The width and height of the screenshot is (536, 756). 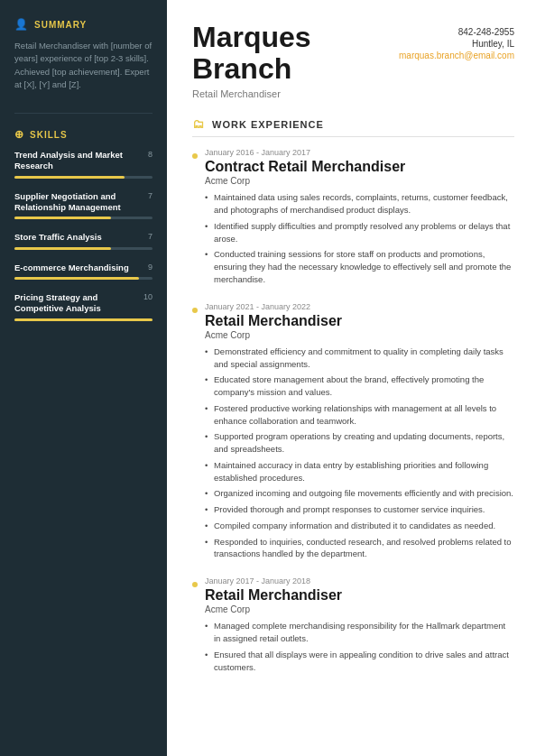 What do you see at coordinates (268, 124) in the screenshot?
I see `work-experience-title: WORK EXPERIENCE` at bounding box center [268, 124].